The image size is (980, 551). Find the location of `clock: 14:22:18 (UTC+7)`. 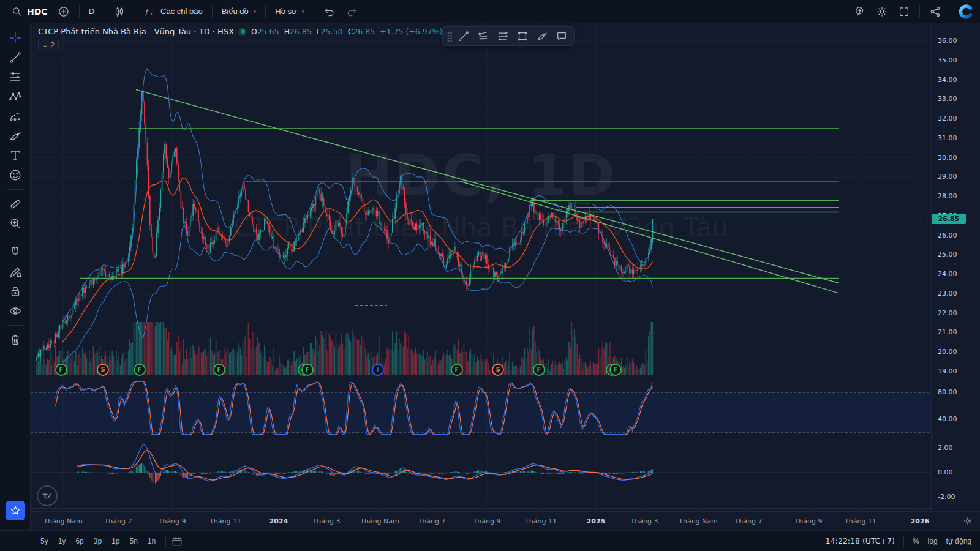

clock: 14:22:18 (UTC+7) is located at coordinates (860, 541).